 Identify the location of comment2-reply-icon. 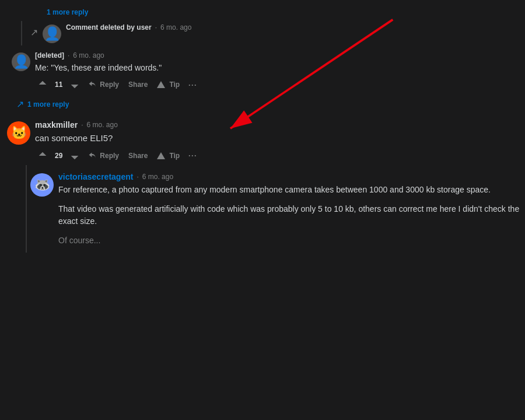
(93, 156).